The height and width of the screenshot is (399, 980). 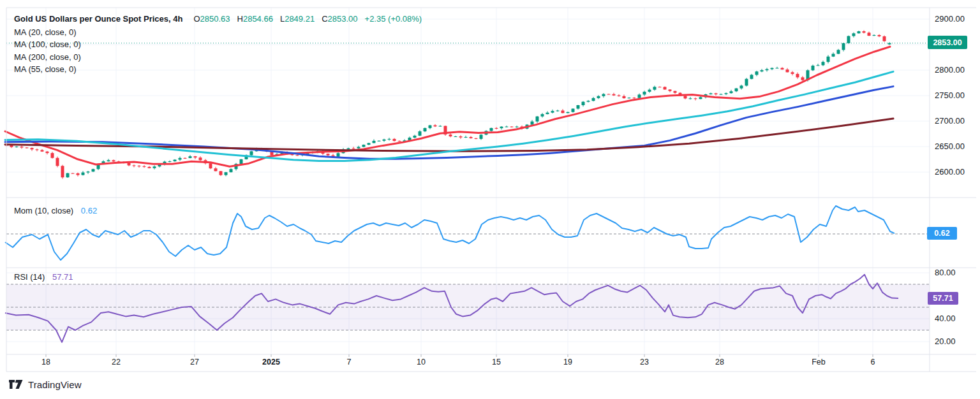 I want to click on rsi-axis-label: 20.00, so click(x=946, y=342).